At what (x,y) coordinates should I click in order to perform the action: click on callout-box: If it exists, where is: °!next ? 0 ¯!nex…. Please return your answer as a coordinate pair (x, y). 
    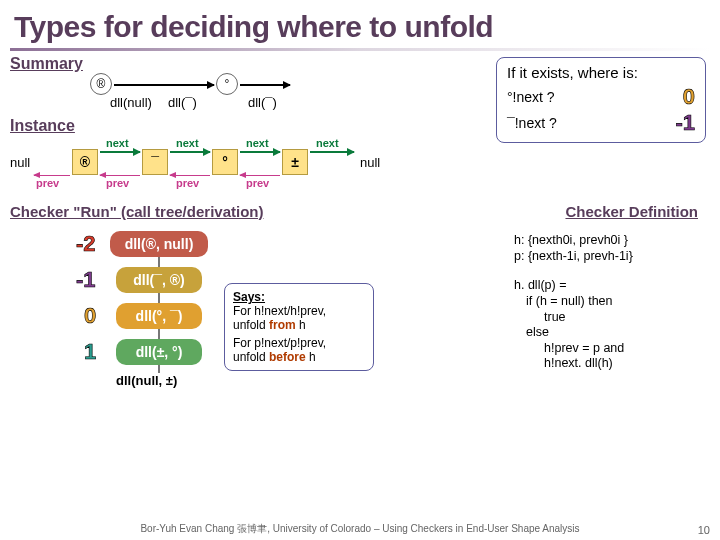
    Looking at the image, I should click on (601, 100).